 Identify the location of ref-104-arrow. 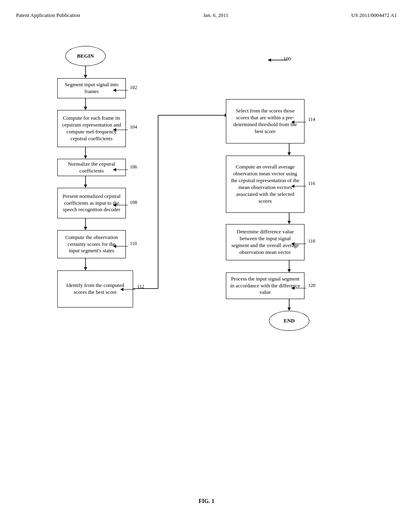
(122, 130).